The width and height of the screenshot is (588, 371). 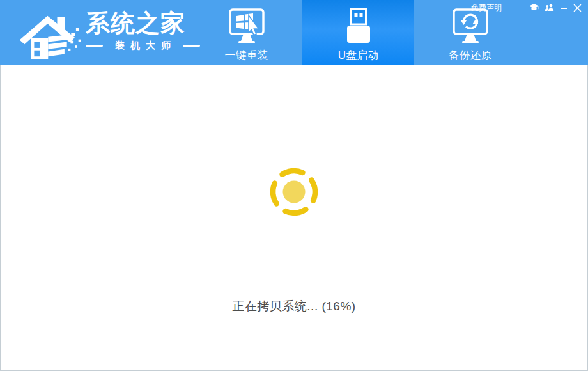 What do you see at coordinates (247, 55) in the screenshot?
I see `tab-label: 一键重装` at bounding box center [247, 55].